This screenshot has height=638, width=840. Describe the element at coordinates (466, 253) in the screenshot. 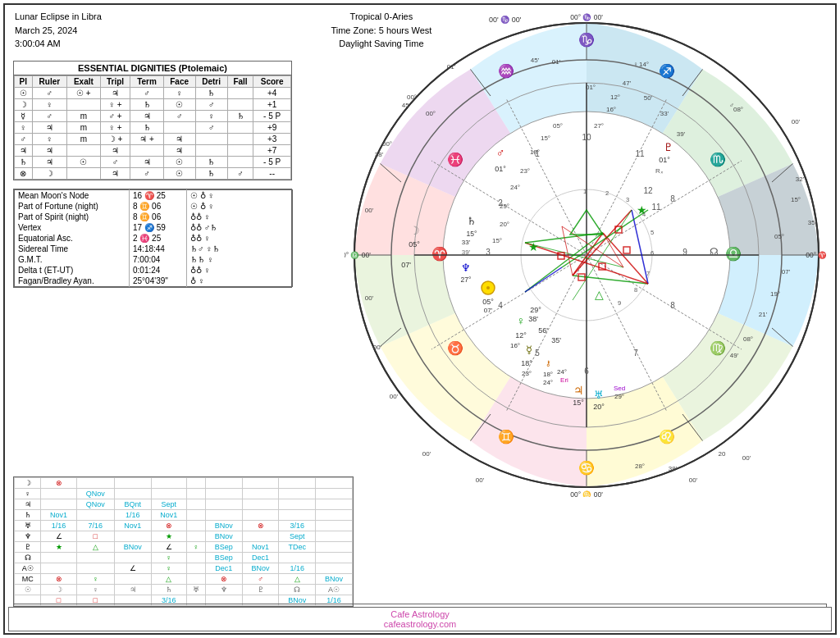

I see `svg-text: 39'` at that location.